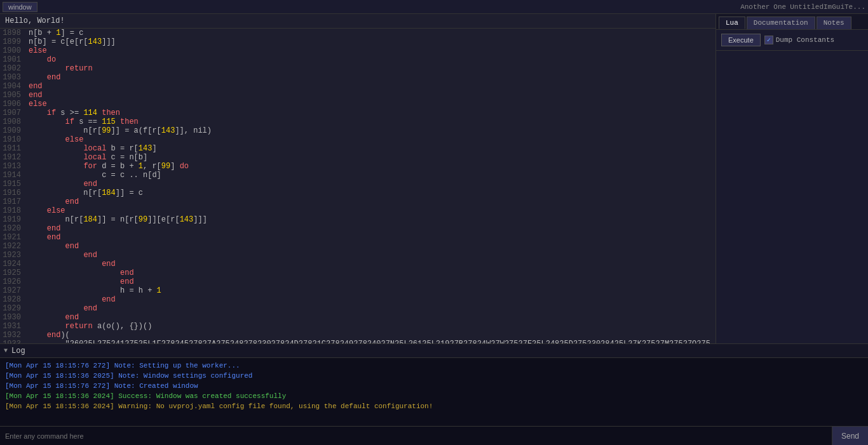  What do you see at coordinates (13, 229) in the screenshot?
I see `line-number: 1920` at bounding box center [13, 229].